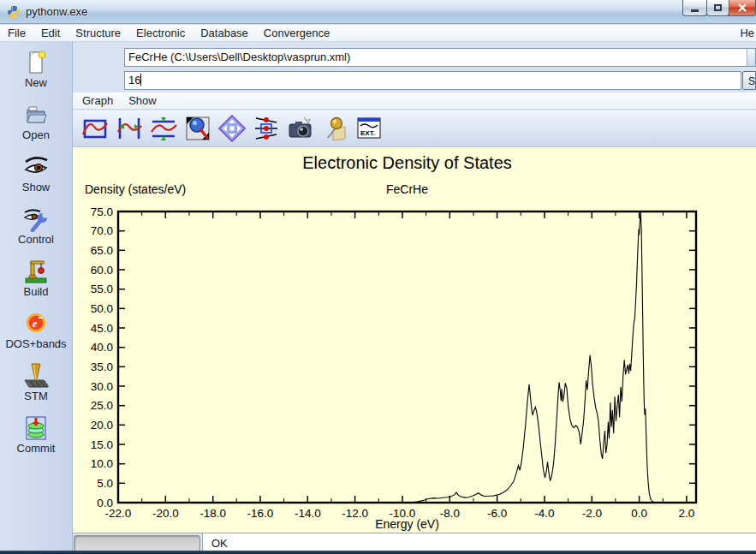  Describe the element at coordinates (164, 128) in the screenshot. I see `fit-vertical-icon` at that location.